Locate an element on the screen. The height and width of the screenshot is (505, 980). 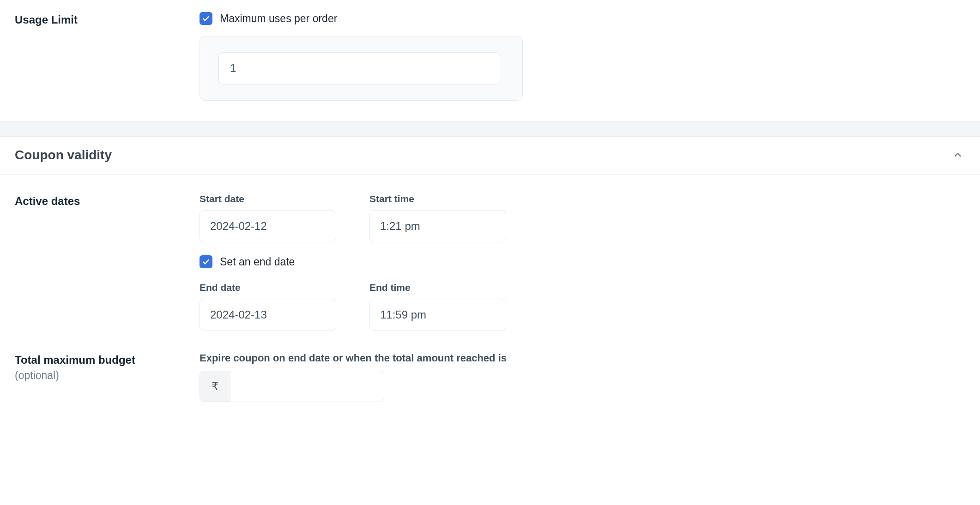
chevron-up-icon is located at coordinates (958, 155).